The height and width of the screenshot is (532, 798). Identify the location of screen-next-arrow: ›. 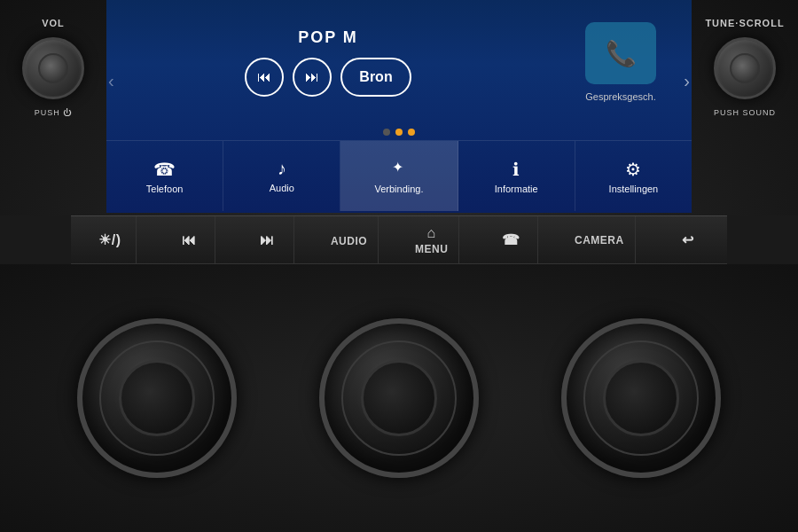
(686, 82).